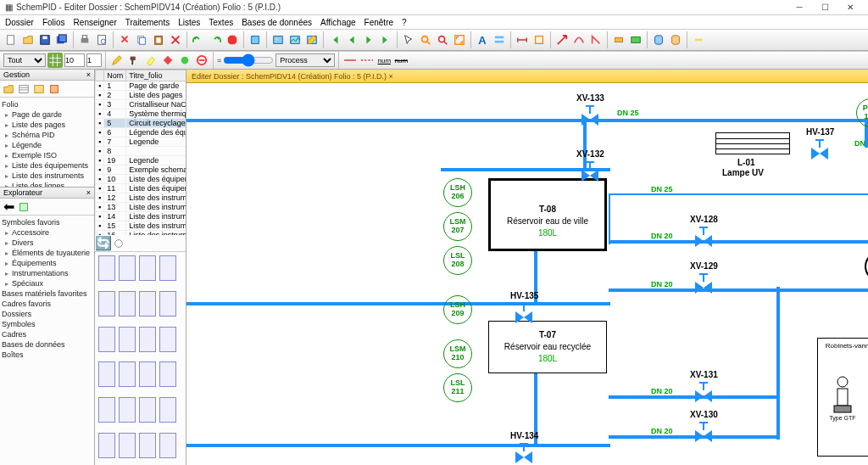 This screenshot has height=465, width=868. I want to click on gestion-list-icon, so click(24, 89).